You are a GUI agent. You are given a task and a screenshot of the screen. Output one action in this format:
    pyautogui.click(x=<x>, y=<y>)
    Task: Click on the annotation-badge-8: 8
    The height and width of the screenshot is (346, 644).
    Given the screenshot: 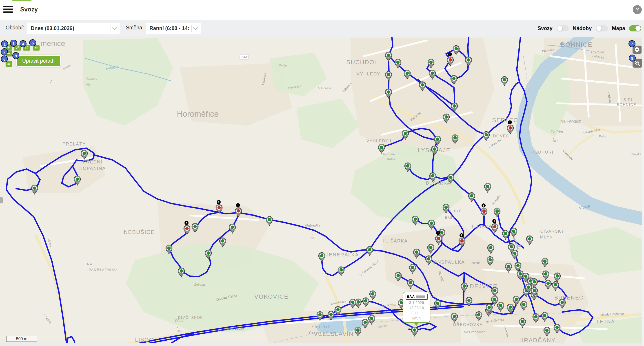 What is the action you would take?
    pyautogui.click(x=632, y=58)
    